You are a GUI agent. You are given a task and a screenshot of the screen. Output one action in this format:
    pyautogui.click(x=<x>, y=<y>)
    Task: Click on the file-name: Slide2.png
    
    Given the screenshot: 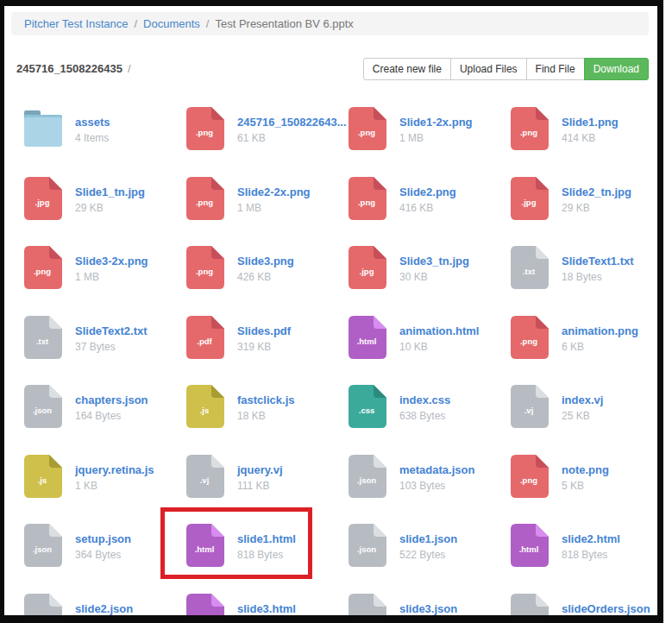 What is the action you would take?
    pyautogui.click(x=428, y=192)
    